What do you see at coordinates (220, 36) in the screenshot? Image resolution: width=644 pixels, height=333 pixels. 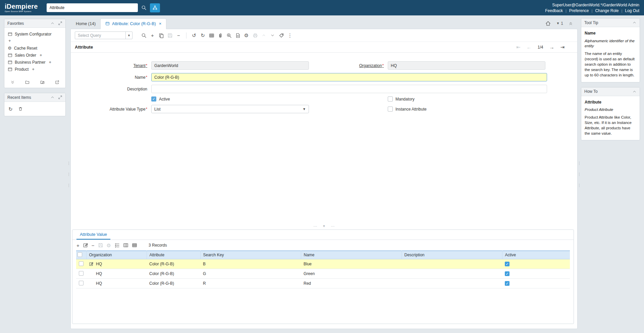 I see `attachment-icon` at bounding box center [220, 36].